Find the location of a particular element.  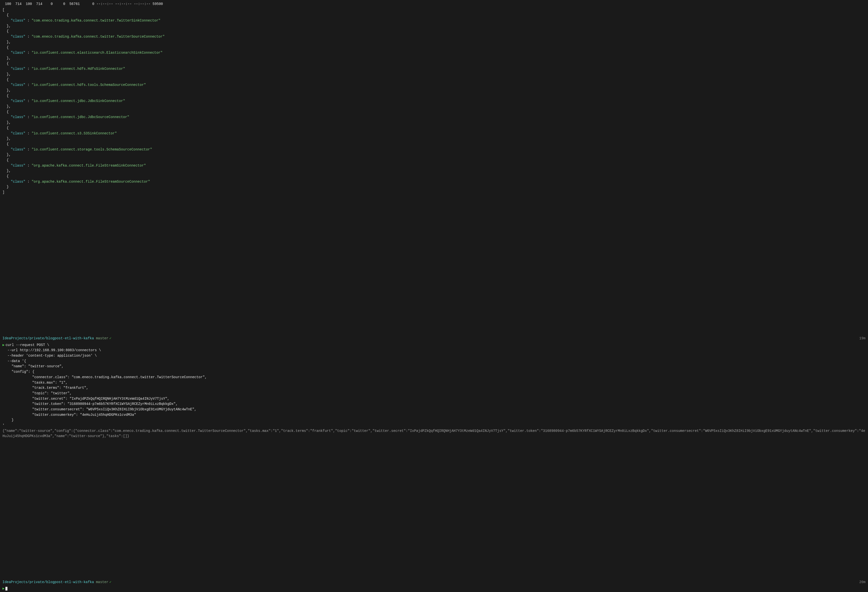

connector-close-9: }, is located at coordinates (434, 171).